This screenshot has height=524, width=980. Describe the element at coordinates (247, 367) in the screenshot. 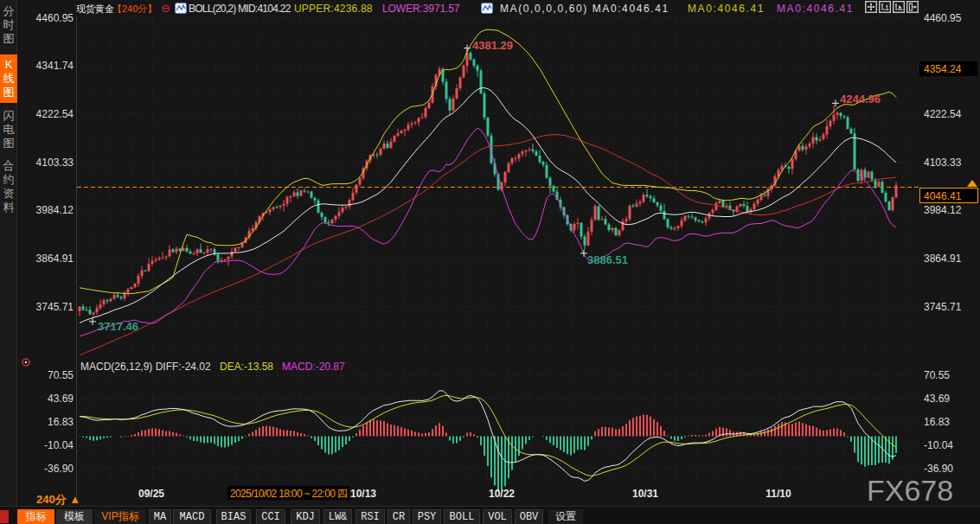

I see `svg-text: DEA:-13.58` at that location.